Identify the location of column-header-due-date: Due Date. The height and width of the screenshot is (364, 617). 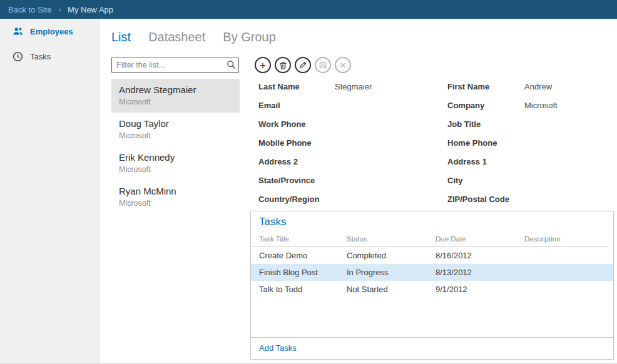
(480, 239).